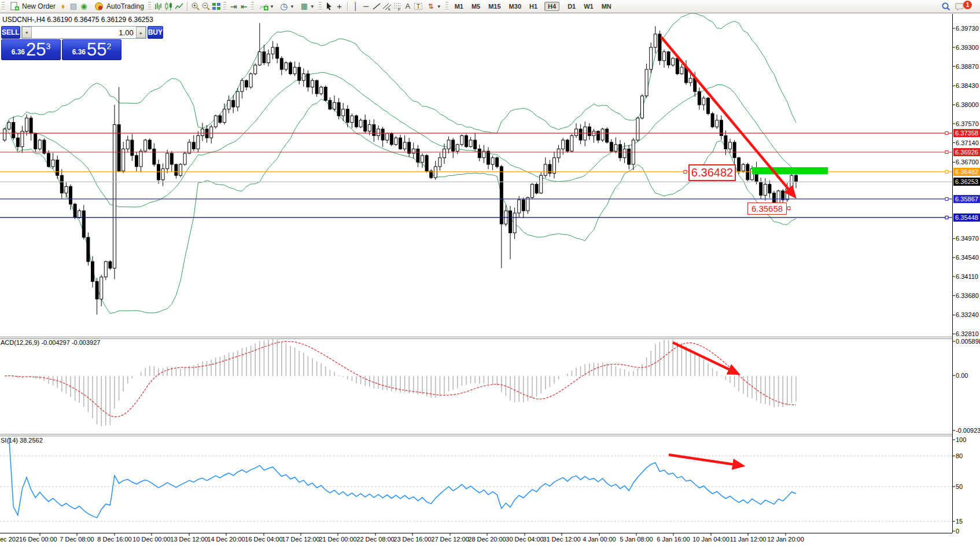 Image resolution: width=980 pixels, height=545 pixels. What do you see at coordinates (264, 6) in the screenshot?
I see `indicators-icon` at bounding box center [264, 6].